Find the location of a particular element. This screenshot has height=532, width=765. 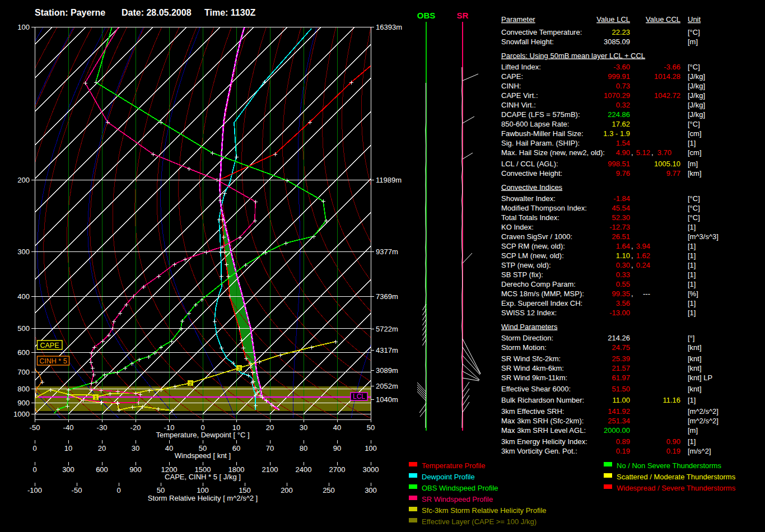

svg-text: 7369m is located at coordinates (387, 297).